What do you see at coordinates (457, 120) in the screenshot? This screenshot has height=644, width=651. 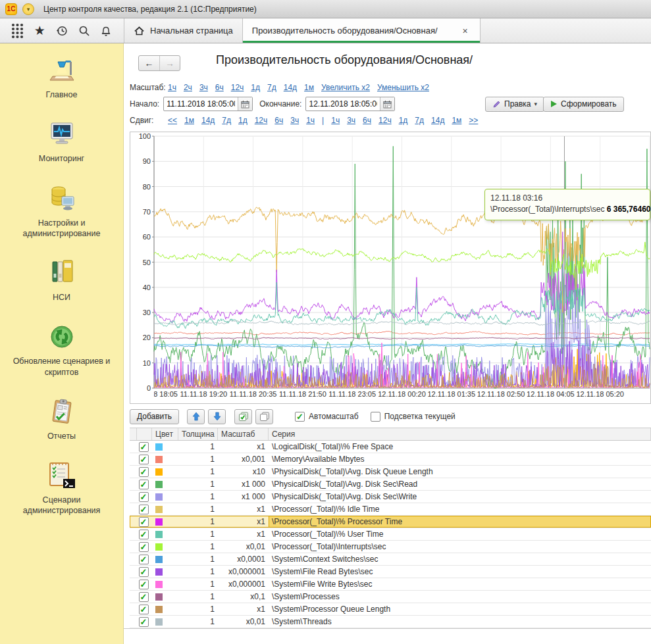 I see `shift-forward-link-7: 1м` at bounding box center [457, 120].